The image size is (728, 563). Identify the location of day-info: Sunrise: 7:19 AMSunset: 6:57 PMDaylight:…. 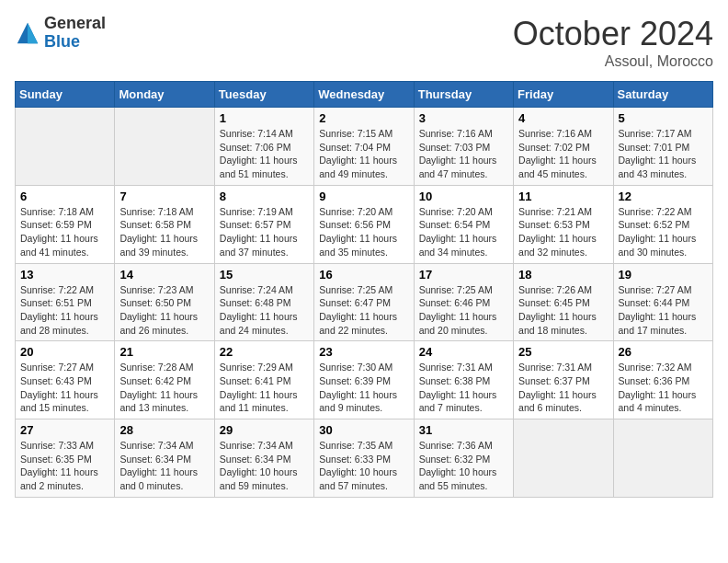
(265, 232).